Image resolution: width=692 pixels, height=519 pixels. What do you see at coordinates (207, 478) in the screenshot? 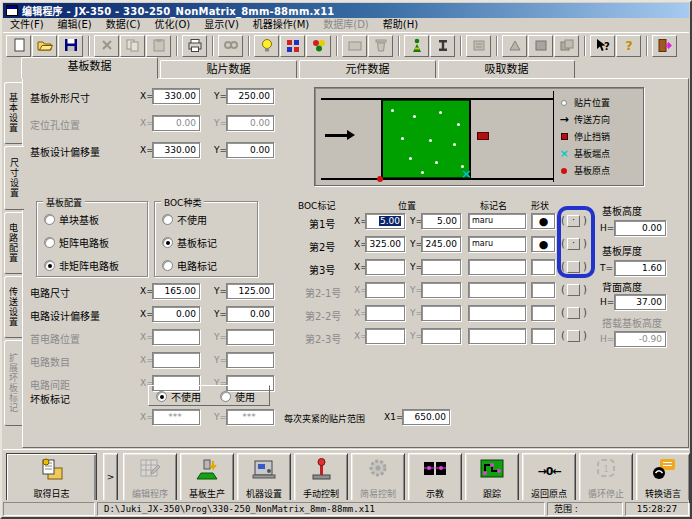
I see `board-production-button: 基板生产` at bounding box center [207, 478].